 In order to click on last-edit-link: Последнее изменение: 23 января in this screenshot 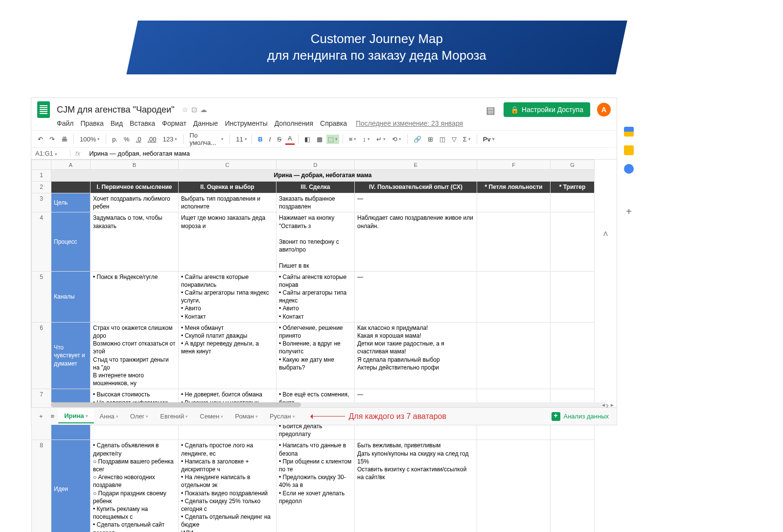, I will do `click(409, 123)`.